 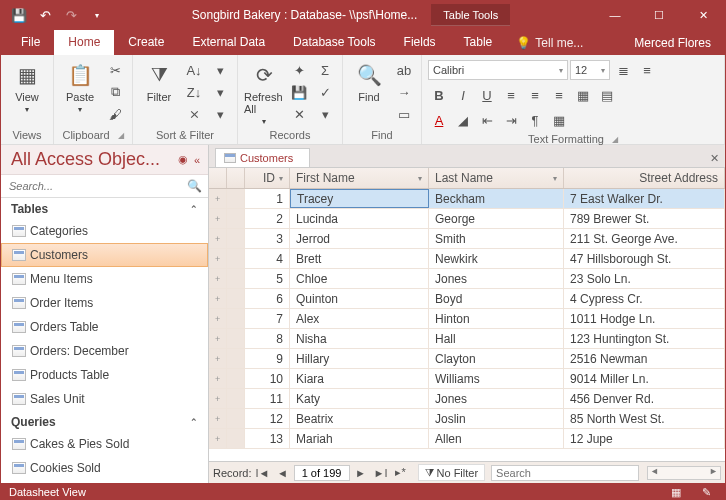 What do you see at coordinates (467, 259) in the screenshot?
I see `table-row: +4BrettNewkirk47 Hillsborough St.` at bounding box center [467, 259].